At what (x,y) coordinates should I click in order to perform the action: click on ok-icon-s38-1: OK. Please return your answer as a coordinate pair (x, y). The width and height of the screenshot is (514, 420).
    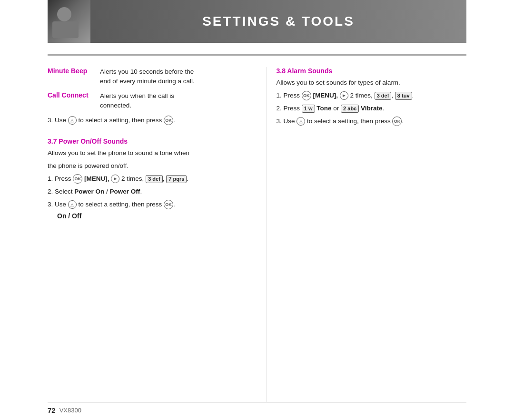
    Looking at the image, I should click on (306, 96).